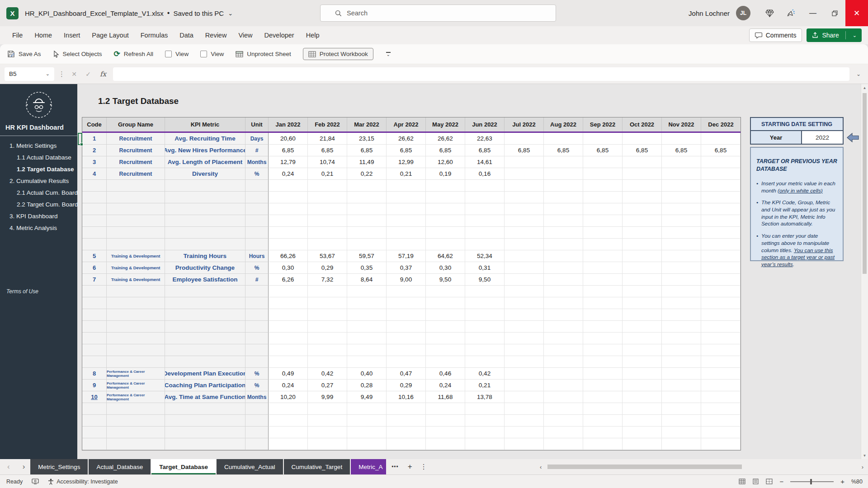  What do you see at coordinates (485, 162) in the screenshot?
I see `cell-value: 14,61` at bounding box center [485, 162].